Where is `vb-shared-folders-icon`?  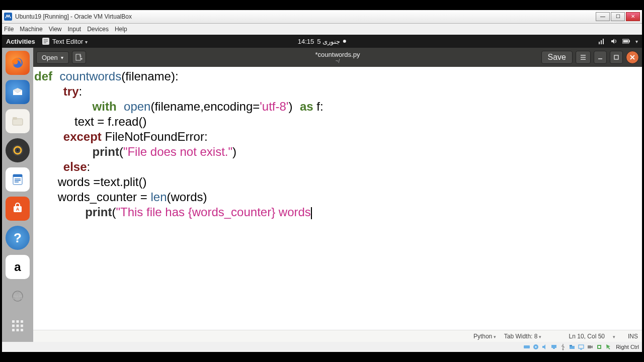
vb-shared-folders-icon is located at coordinates (572, 347).